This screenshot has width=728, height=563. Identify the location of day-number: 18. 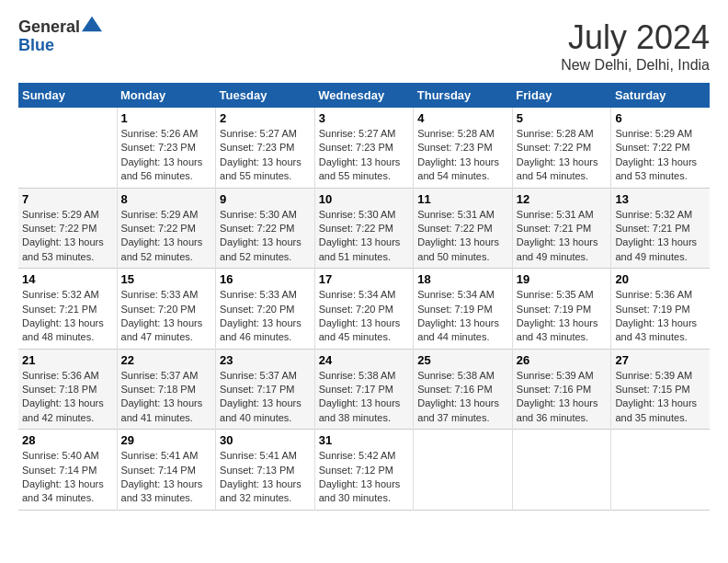
(463, 280).